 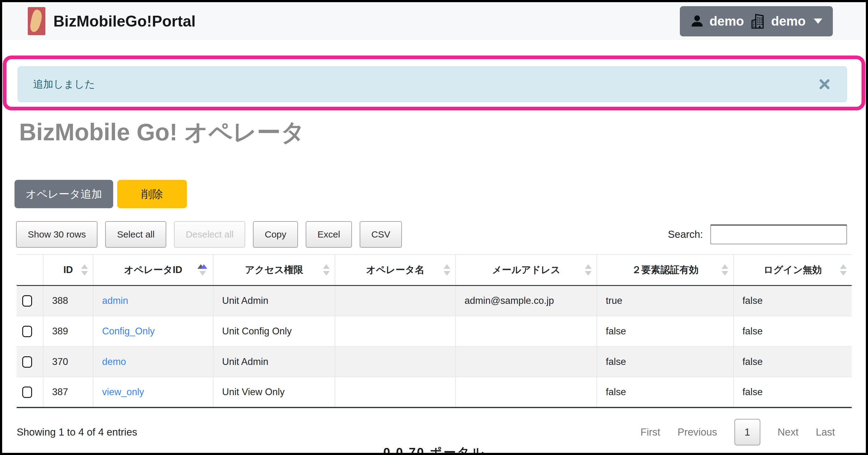 I want to click on showing-entries: Showing 1 to 4 of 4 entries, so click(x=77, y=432).